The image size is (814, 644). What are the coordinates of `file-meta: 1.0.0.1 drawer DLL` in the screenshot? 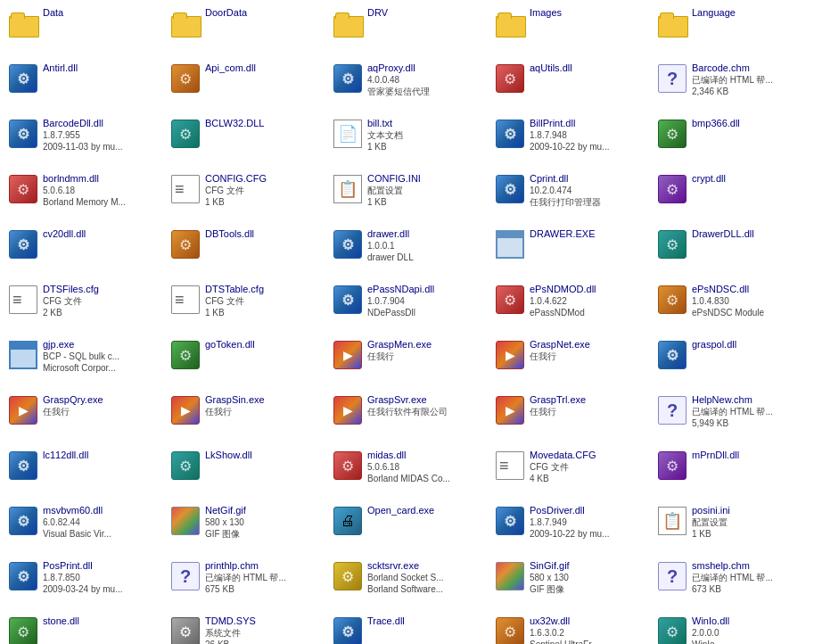 It's located at (426, 252).